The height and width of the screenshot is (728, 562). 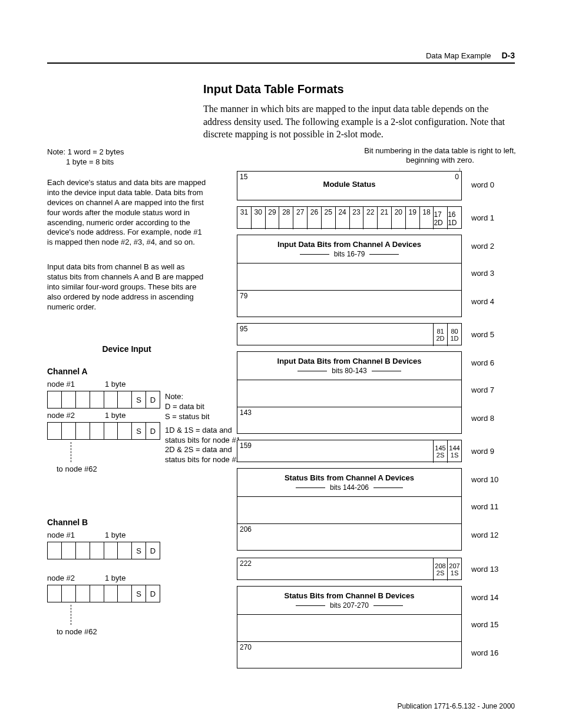 I want to click on legend-line: 1D & 1S = data and status bits for node …, so click(x=203, y=436).